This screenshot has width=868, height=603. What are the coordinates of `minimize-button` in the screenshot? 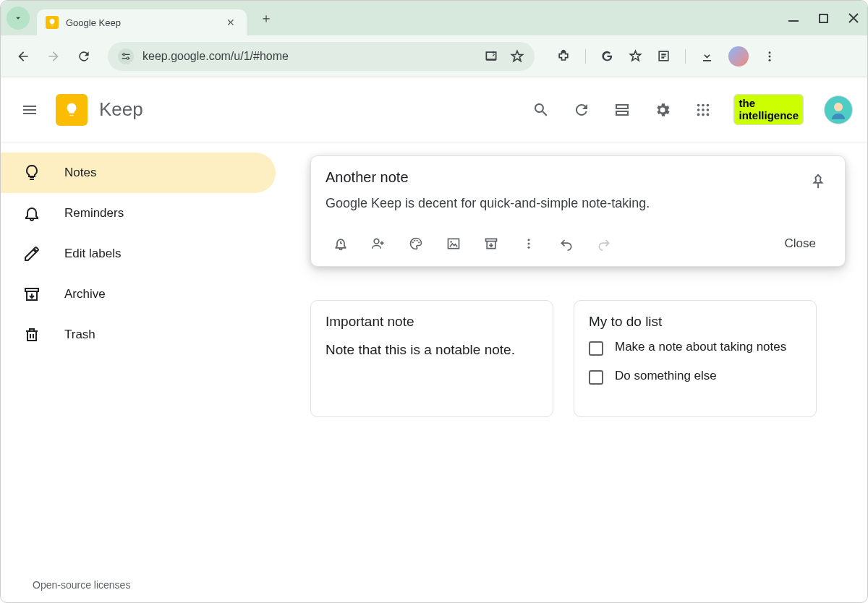 It's located at (793, 18).